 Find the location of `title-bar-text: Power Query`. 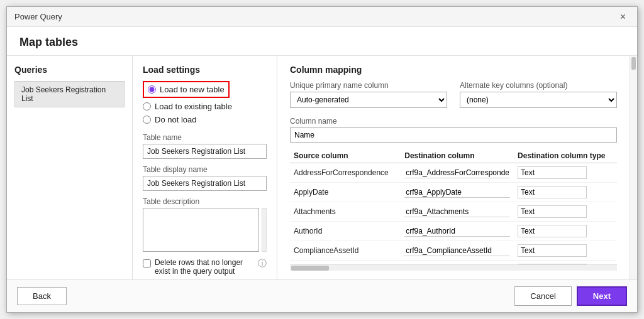

title-bar-text: Power Query is located at coordinates (38, 16).